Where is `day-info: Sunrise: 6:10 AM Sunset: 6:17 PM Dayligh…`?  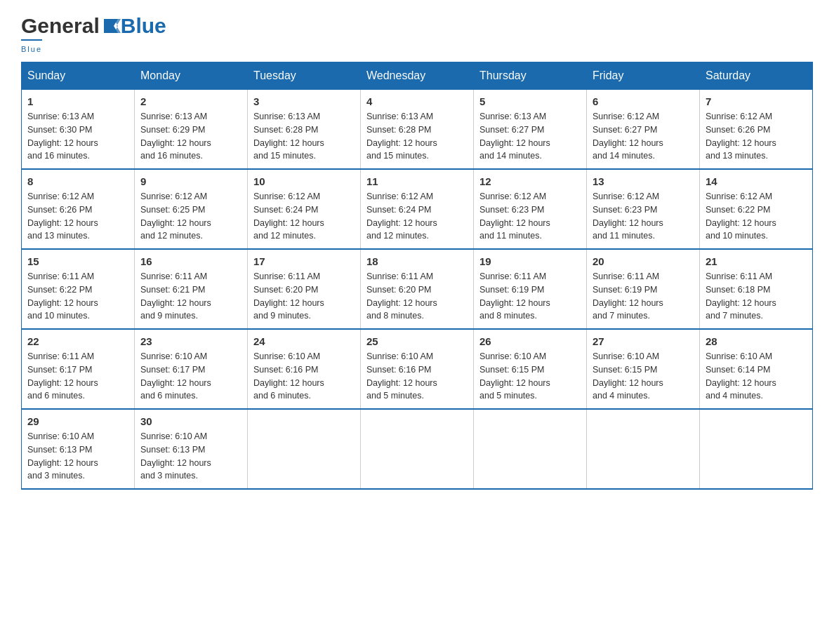 day-info: Sunrise: 6:10 AM Sunset: 6:17 PM Dayligh… is located at coordinates (191, 376).